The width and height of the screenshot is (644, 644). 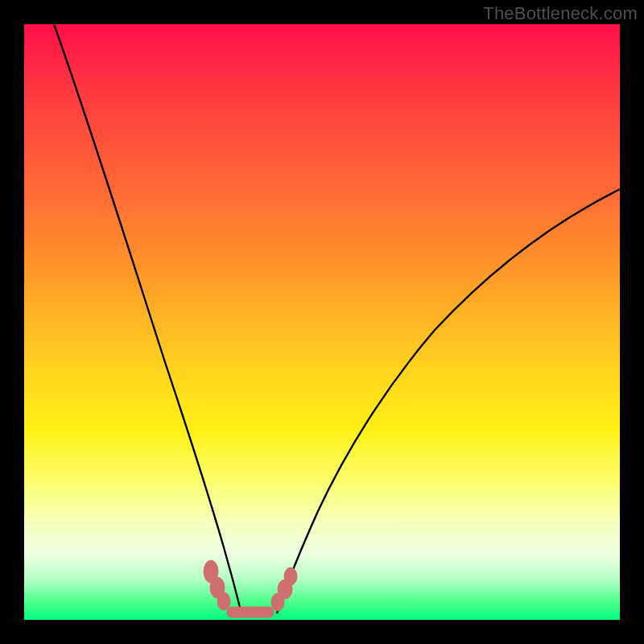 What do you see at coordinates (560, 14) in the screenshot?
I see `watermark-text: TheBottleneck.com` at bounding box center [560, 14].